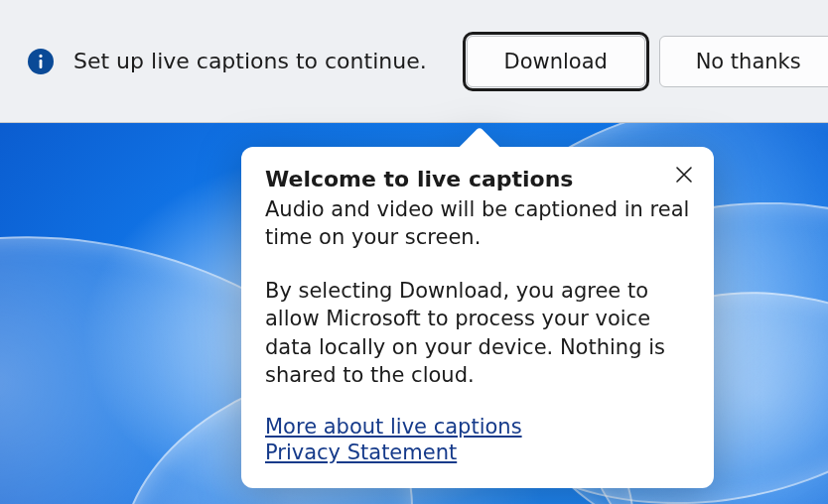 This screenshot has width=828, height=504. I want to click on popover-links: More about live captions Privacy Stateme…, so click(478, 440).